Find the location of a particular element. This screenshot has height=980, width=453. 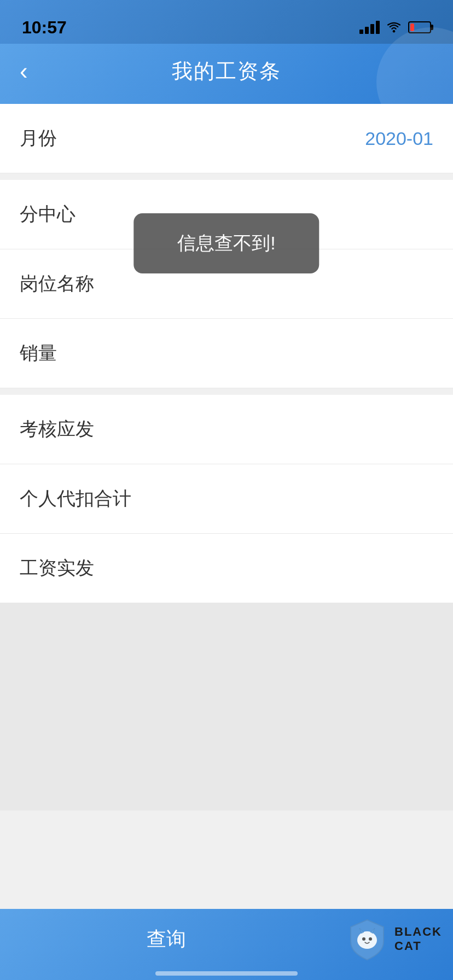

field-label-branch: 分中心 is located at coordinates (48, 214).